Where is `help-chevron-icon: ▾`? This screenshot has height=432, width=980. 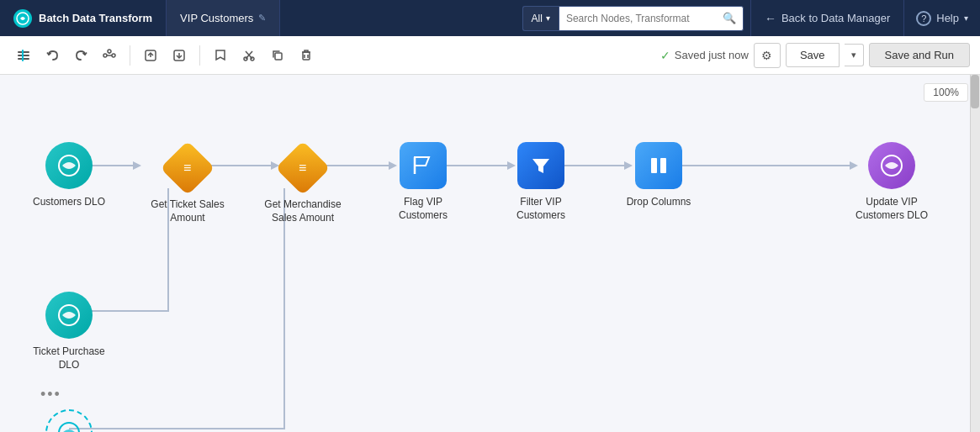
help-chevron-icon: ▾ is located at coordinates (966, 18).